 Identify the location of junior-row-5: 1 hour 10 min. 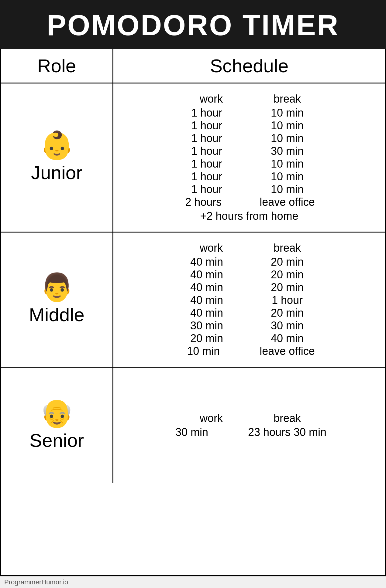
(249, 164).